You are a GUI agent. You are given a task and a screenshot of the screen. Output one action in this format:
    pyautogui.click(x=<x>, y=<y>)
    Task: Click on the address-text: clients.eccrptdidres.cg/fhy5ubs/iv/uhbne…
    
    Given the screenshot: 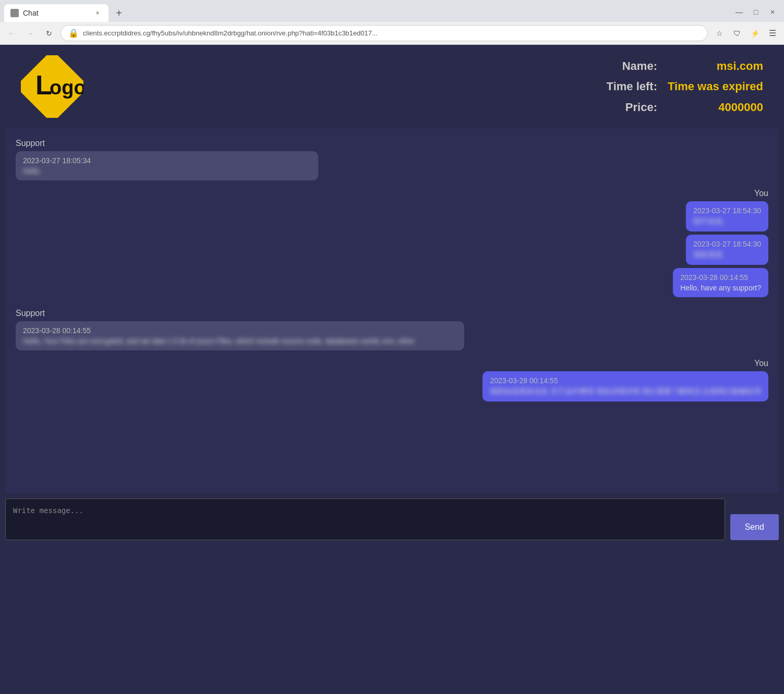 What is the action you would take?
    pyautogui.click(x=391, y=33)
    